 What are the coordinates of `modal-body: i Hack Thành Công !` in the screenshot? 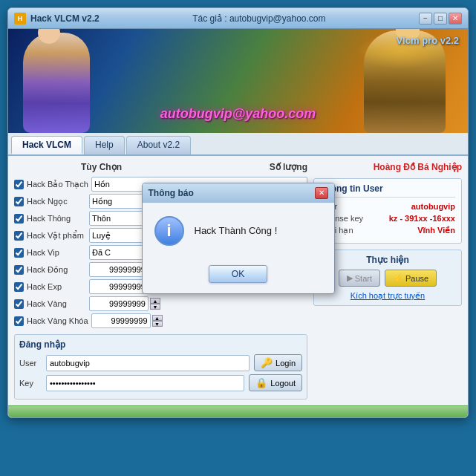 It's located at (238, 231).